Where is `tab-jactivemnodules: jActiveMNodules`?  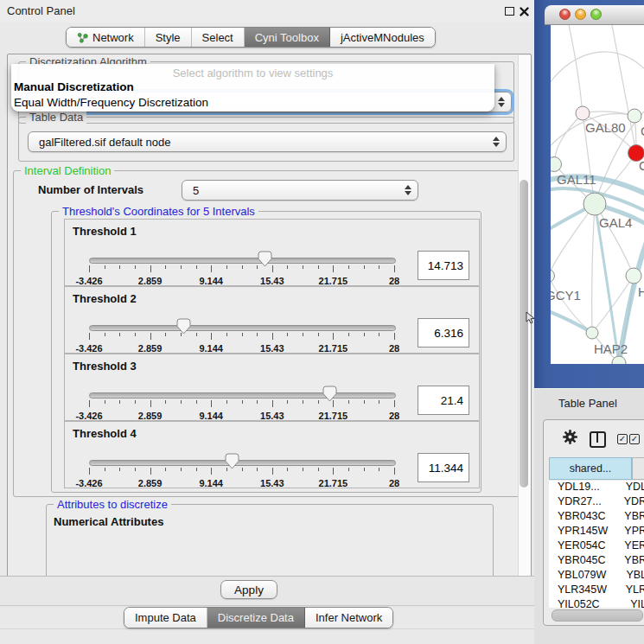
tab-jactivemnodules: jActiveMNodules is located at coordinates (382, 37).